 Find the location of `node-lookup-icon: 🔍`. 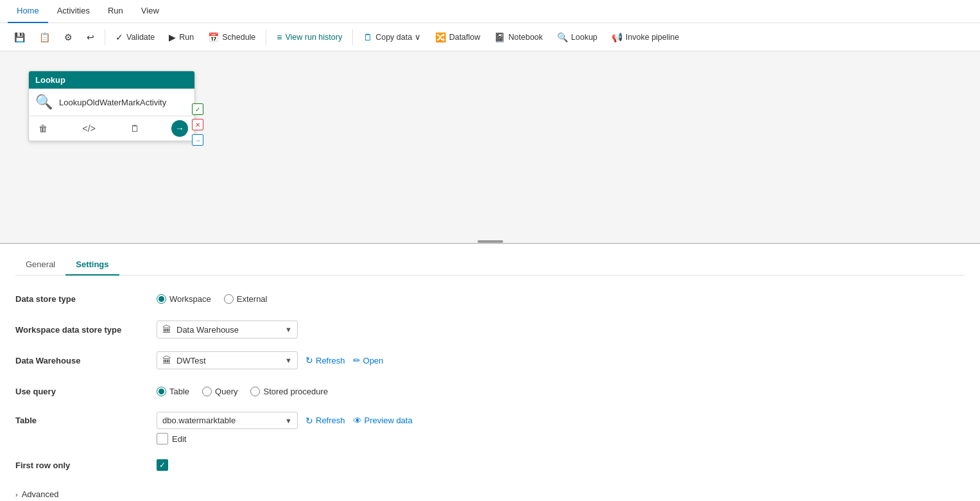

node-lookup-icon: 🔍 is located at coordinates (44, 102).